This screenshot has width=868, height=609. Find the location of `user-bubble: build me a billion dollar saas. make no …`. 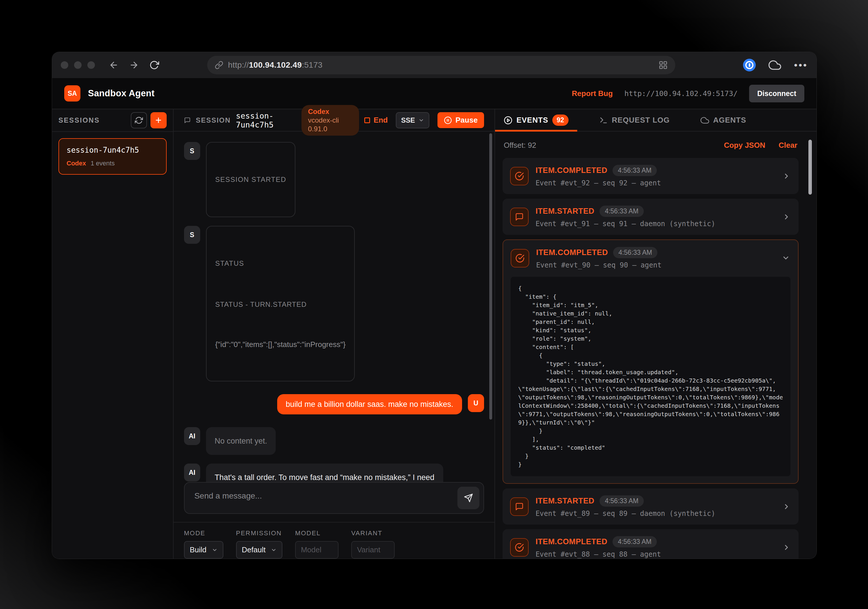

user-bubble: build me a billion dollar saas. make no … is located at coordinates (370, 404).